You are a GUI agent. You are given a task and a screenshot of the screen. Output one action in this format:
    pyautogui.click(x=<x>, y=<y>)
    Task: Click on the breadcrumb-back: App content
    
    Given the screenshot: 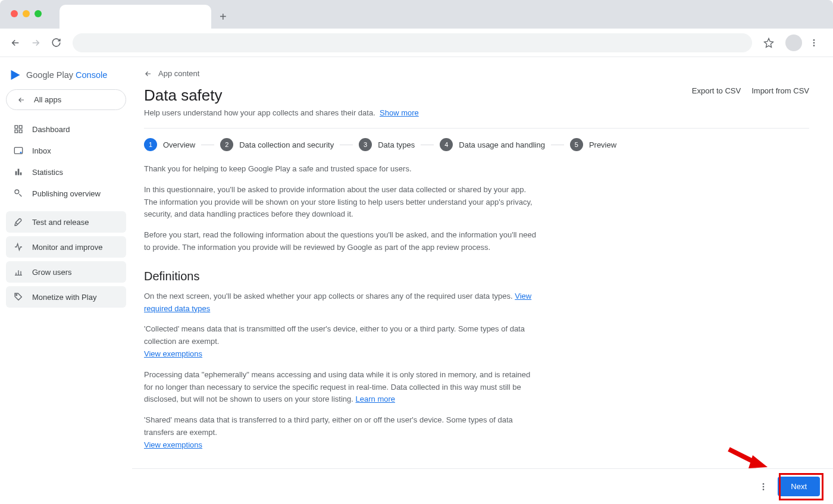 What is the action you would take?
    pyautogui.click(x=477, y=74)
    